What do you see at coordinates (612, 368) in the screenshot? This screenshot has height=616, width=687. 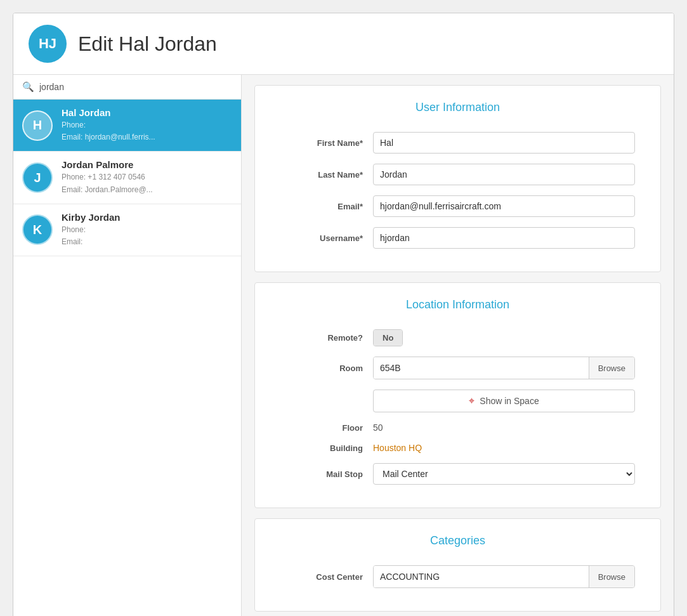 I see `room-browse-button: Browse` at bounding box center [612, 368].